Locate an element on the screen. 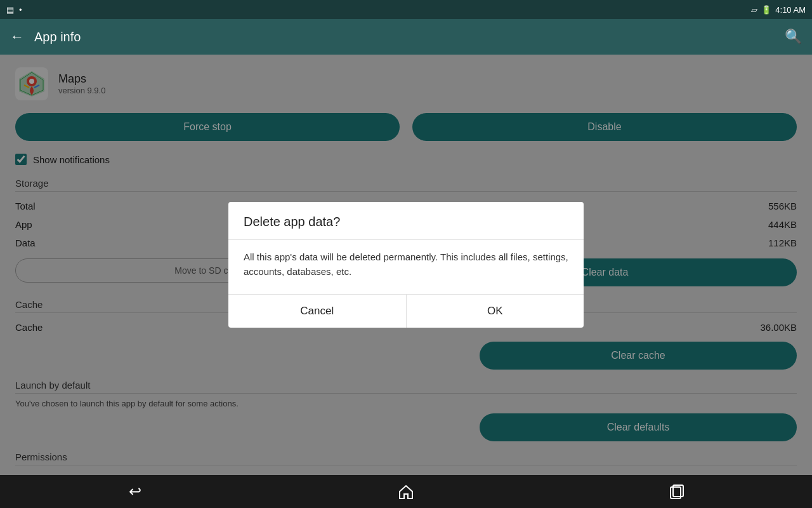  back-button: ← is located at coordinates (17, 37).